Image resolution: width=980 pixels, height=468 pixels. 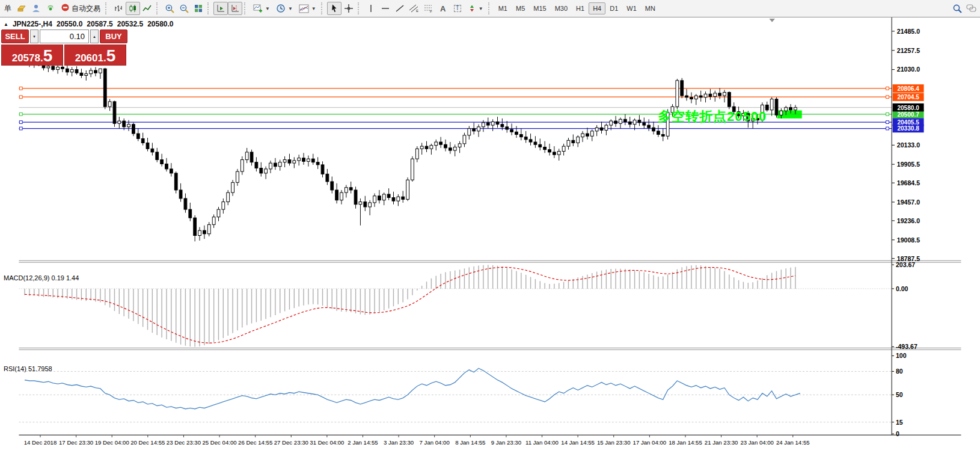 I want to click on x-tick-label: 19 Dec 04:00, so click(x=112, y=443).